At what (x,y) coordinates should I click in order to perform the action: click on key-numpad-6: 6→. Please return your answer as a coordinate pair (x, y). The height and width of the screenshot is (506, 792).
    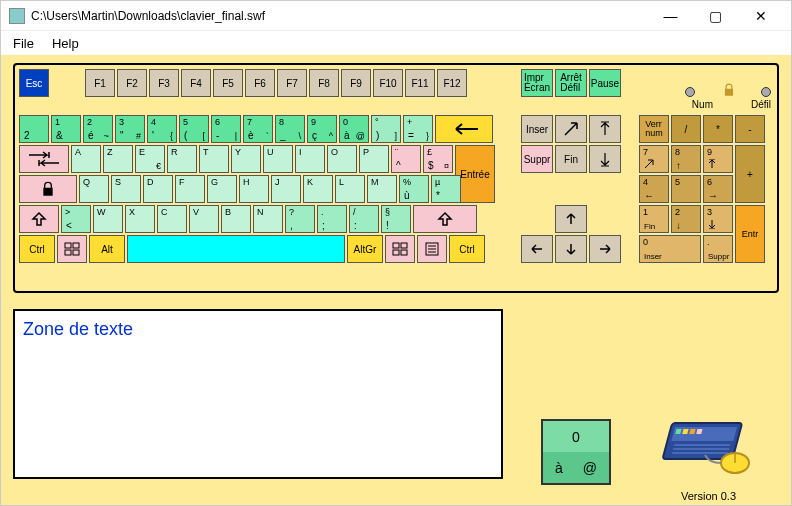
    Looking at the image, I should click on (718, 189).